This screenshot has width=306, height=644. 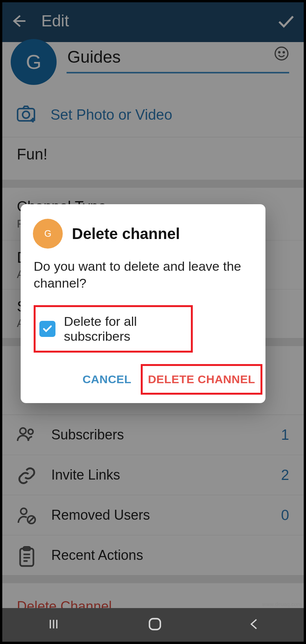 What do you see at coordinates (155, 625) in the screenshot?
I see `home-nav-icon` at bounding box center [155, 625].